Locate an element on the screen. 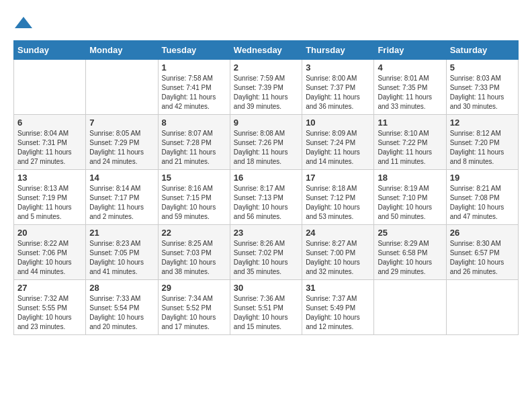 The width and height of the screenshot is (532, 411). calendar-cell: 2Sunrise: 7:59 AM Sunset: 7:39 PM Daylig… is located at coordinates (266, 87).